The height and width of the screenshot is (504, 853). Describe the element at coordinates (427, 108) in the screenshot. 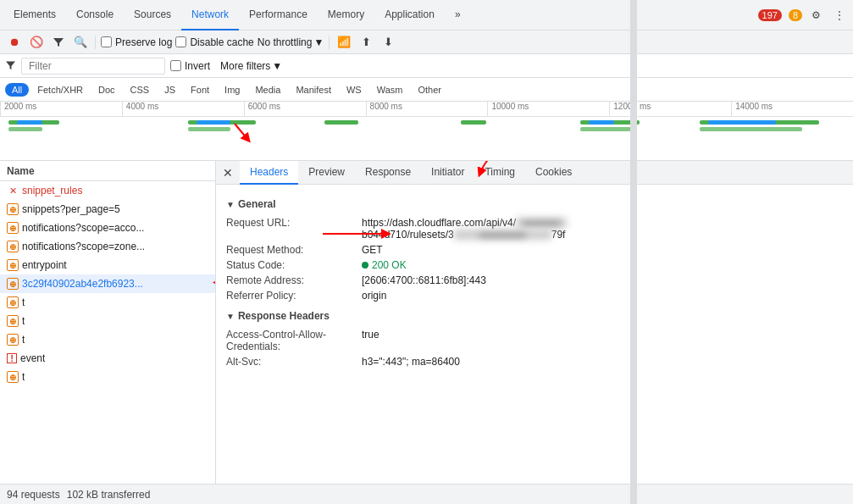

I see `tick-8000: 8000 ms` at that location.